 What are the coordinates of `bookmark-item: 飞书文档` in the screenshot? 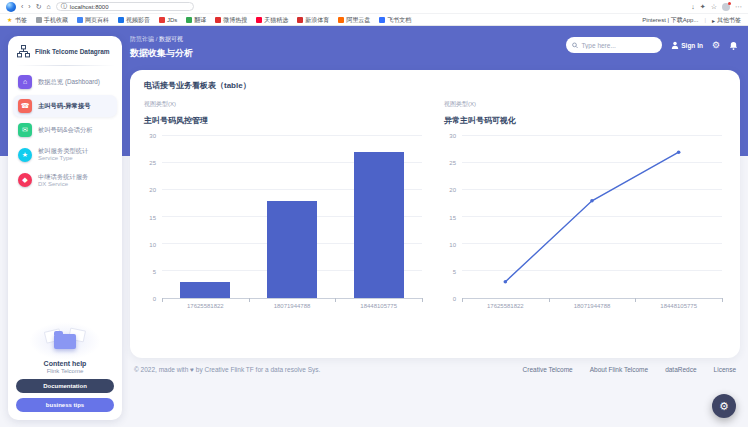 It's located at (395, 20).